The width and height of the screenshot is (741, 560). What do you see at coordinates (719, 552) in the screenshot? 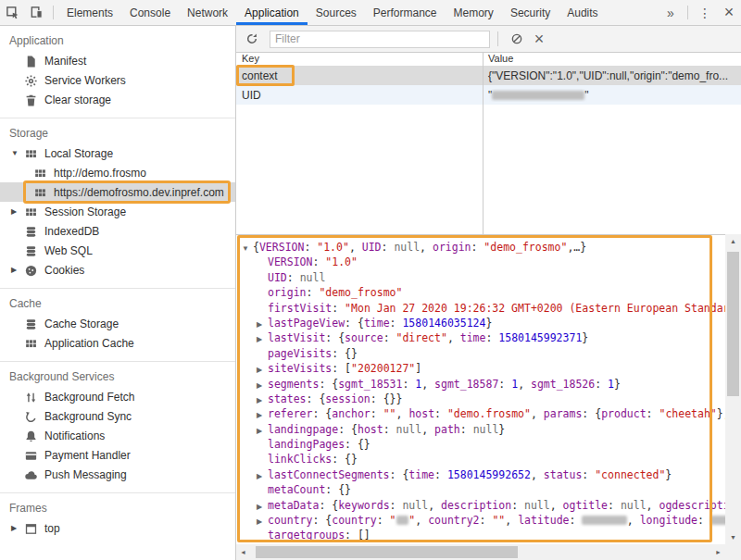
I see `scroll-right-arrow: ►` at bounding box center [719, 552].